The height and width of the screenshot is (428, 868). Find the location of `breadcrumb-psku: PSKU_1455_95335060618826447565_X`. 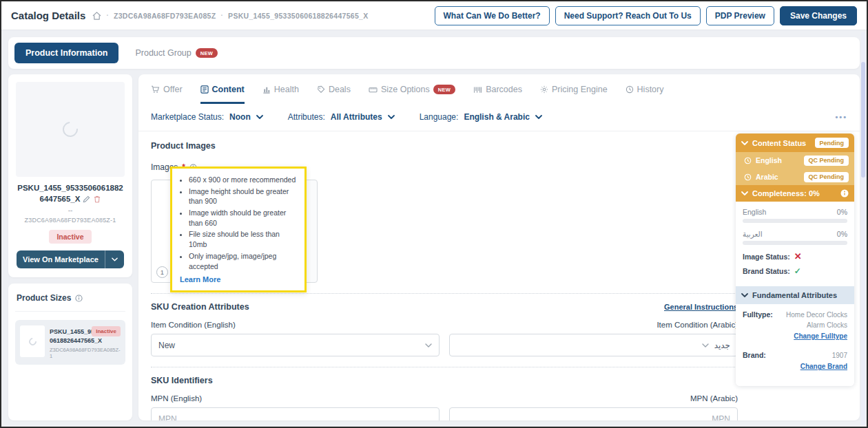

breadcrumb-psku: PSKU_1455_95335060618826447565_X is located at coordinates (298, 16).